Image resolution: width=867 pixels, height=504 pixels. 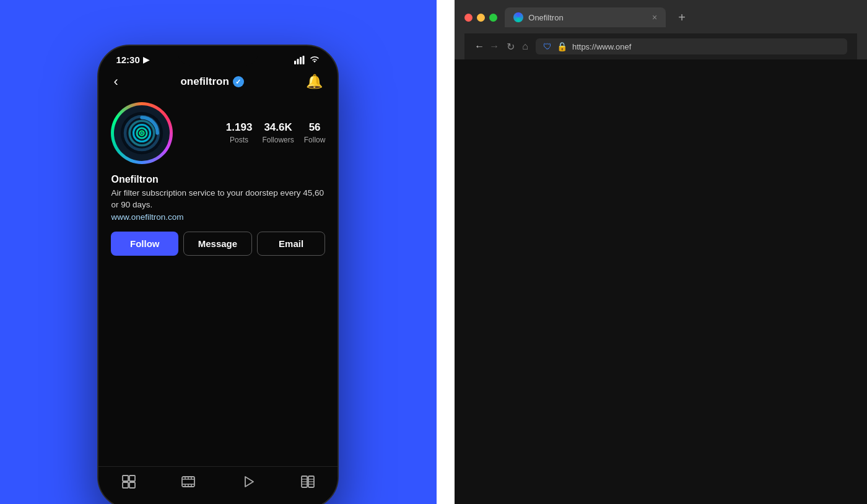 I want to click on posts-label: Posts, so click(x=239, y=140).